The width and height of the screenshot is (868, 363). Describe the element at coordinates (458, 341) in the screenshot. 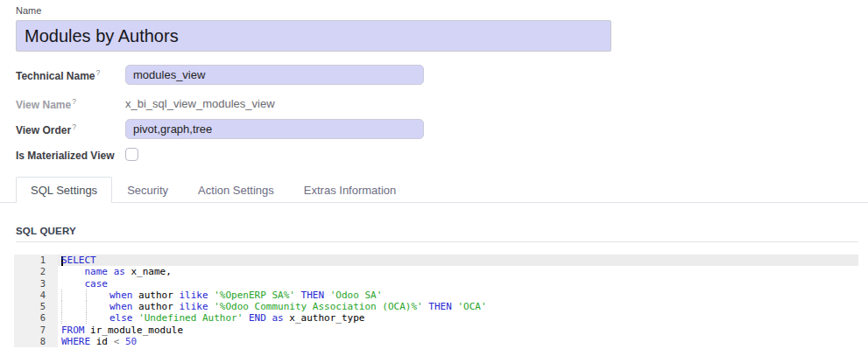

I see `code-line-content: WHERE id < 50` at that location.